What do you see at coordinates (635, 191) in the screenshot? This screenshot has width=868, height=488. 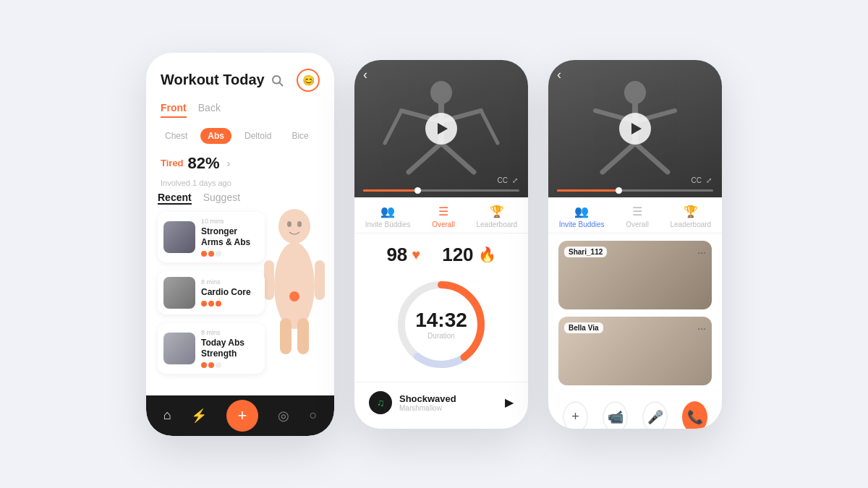 I see `phone3-progress-bar` at bounding box center [635, 191].